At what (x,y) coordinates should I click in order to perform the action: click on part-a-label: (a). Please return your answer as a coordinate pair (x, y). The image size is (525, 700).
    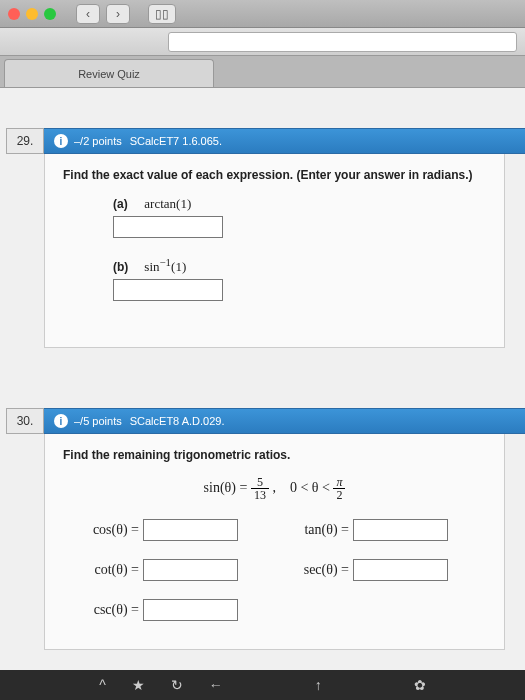
    Looking at the image, I should click on (127, 204).